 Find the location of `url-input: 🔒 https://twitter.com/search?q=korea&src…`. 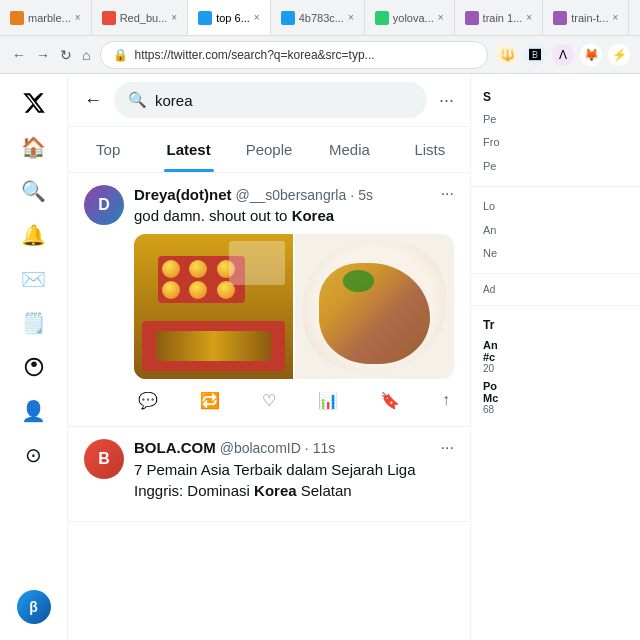

url-input: 🔒 https://twitter.com/search?q=korea&src… is located at coordinates (294, 55).